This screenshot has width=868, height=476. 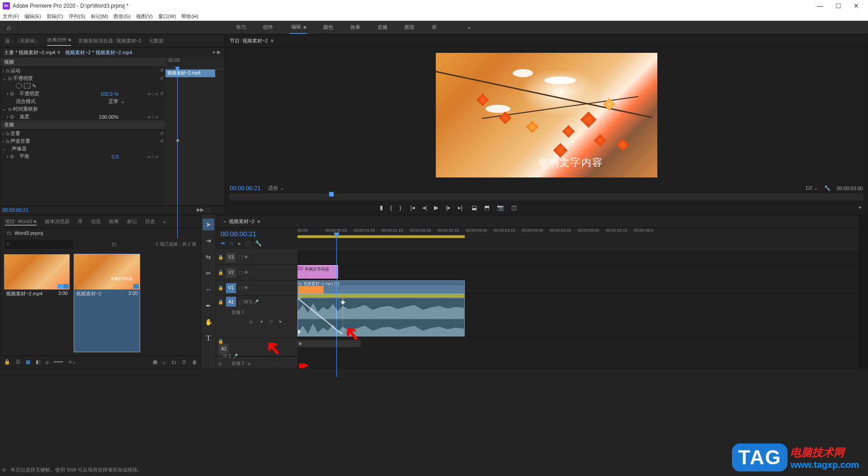 What do you see at coordinates (812, 188) in the screenshot?
I see `program-res-select: 1/2 ⌄` at bounding box center [812, 188].